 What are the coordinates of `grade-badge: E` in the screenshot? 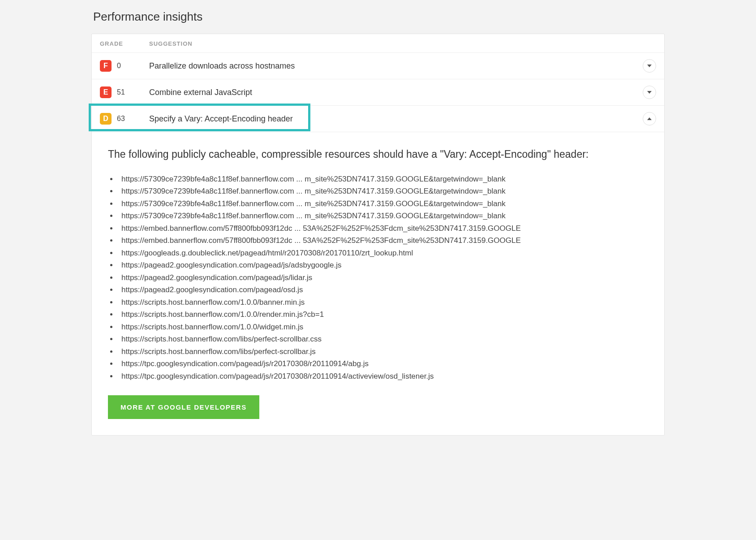 It's located at (106, 92).